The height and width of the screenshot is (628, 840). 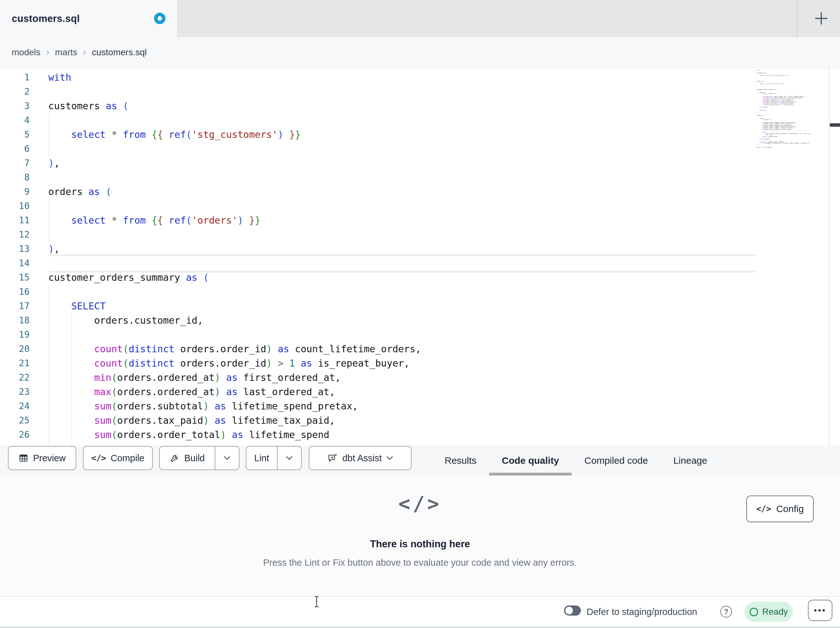 I want to click on line-number: 25, so click(x=15, y=420).